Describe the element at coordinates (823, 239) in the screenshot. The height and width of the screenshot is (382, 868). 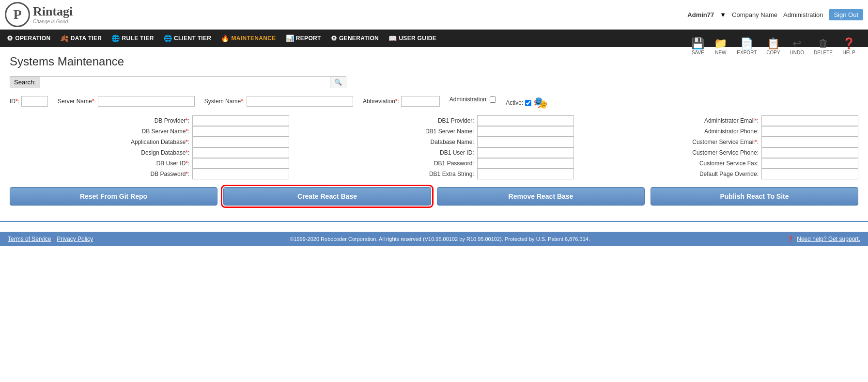
I see `footer-right: ❓ Need help? Get support.` at that location.